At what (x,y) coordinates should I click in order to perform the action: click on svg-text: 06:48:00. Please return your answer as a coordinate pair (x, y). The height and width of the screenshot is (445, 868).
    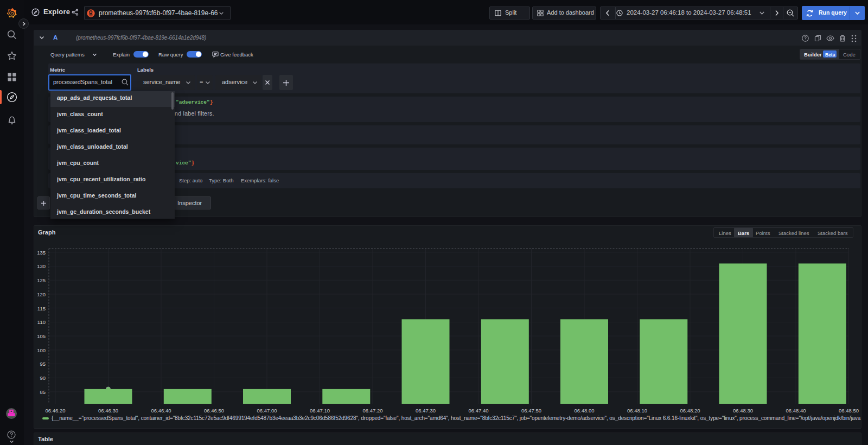
    Looking at the image, I should click on (585, 410).